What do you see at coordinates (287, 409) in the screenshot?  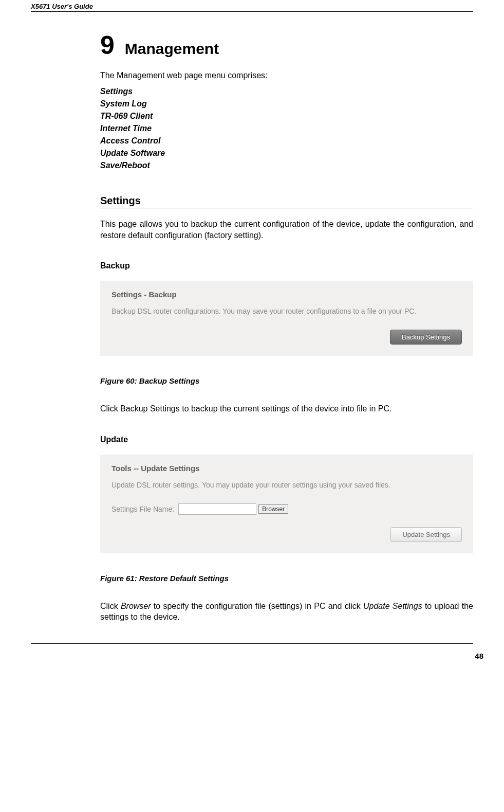 I see `backup-after-text: Click Backup Settings to backup the curr…` at bounding box center [287, 409].